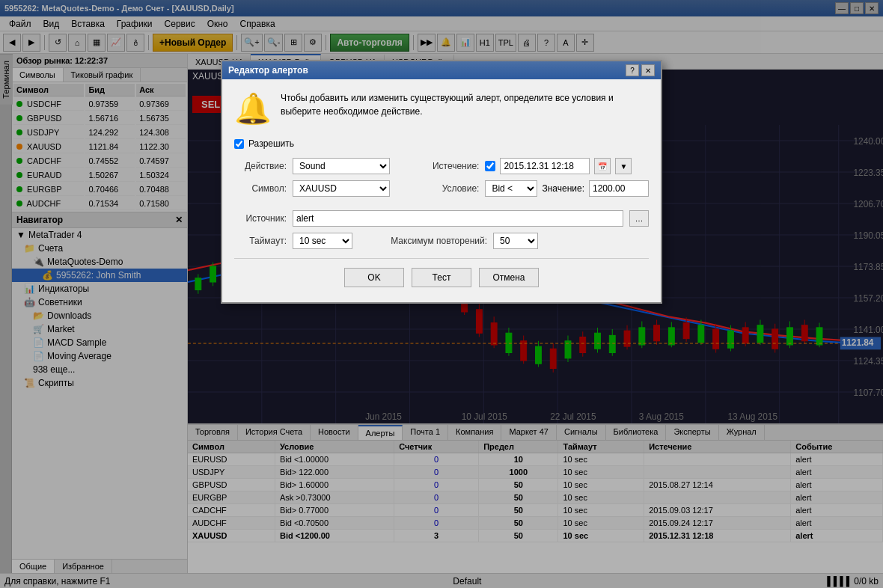 The width and height of the screenshot is (883, 588). Describe the element at coordinates (490, 166) in the screenshot. I see `expiry-checkbox` at that location.